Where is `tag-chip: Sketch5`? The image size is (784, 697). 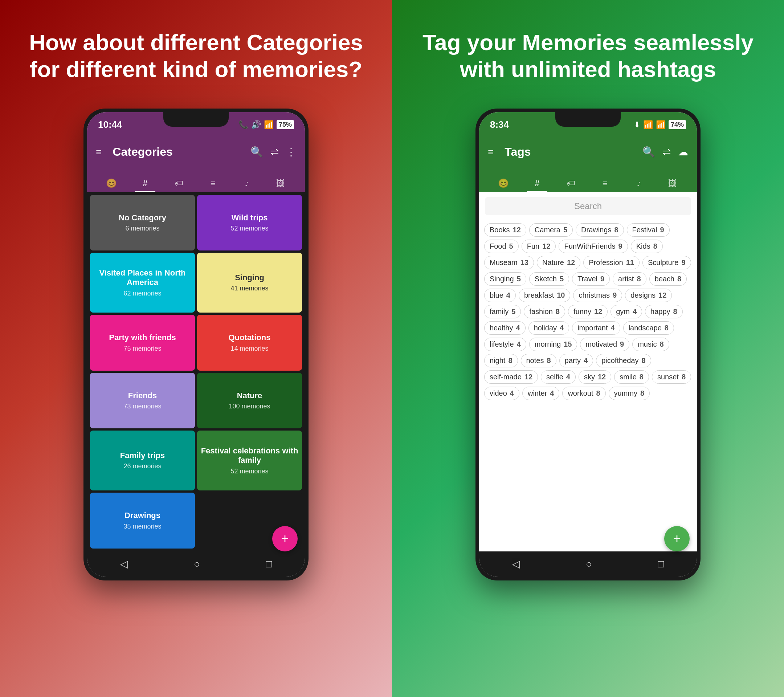
tag-chip: Sketch5 is located at coordinates (549, 279).